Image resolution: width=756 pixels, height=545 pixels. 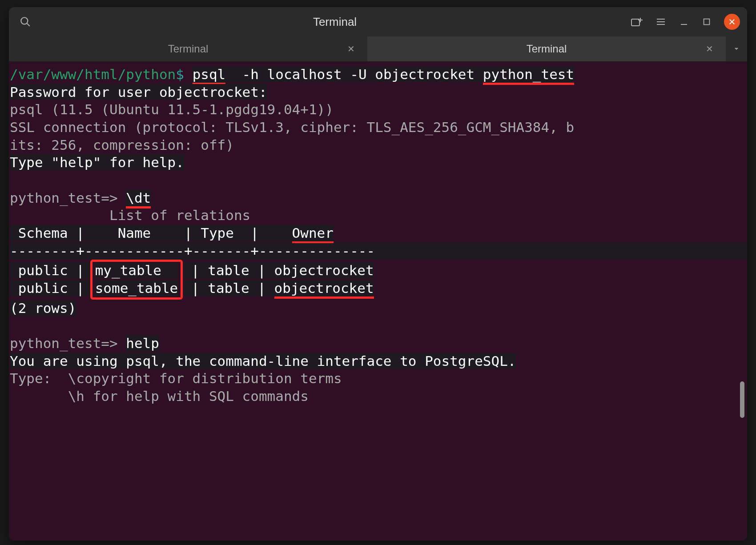 What do you see at coordinates (378, 269) in the screenshot?
I see `table-row: public | my_table | table | objectrocket` at bounding box center [378, 269].